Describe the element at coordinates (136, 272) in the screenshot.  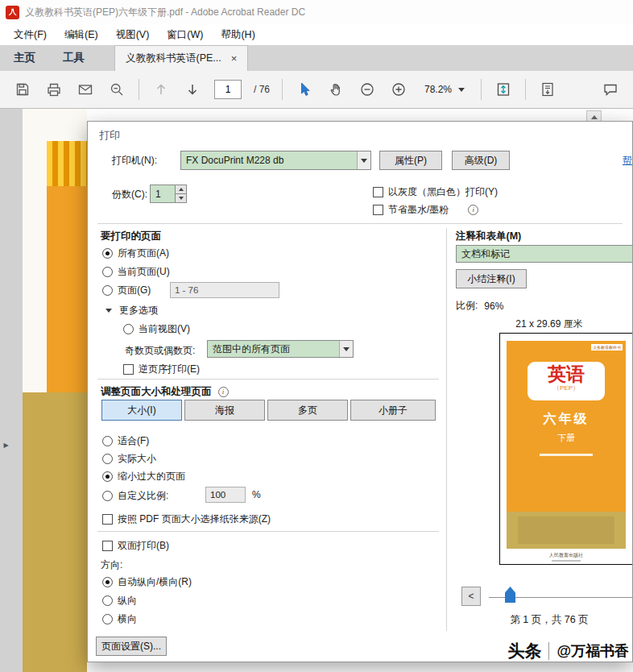
I see `radio-current-page: 当前页面(U)` at that location.